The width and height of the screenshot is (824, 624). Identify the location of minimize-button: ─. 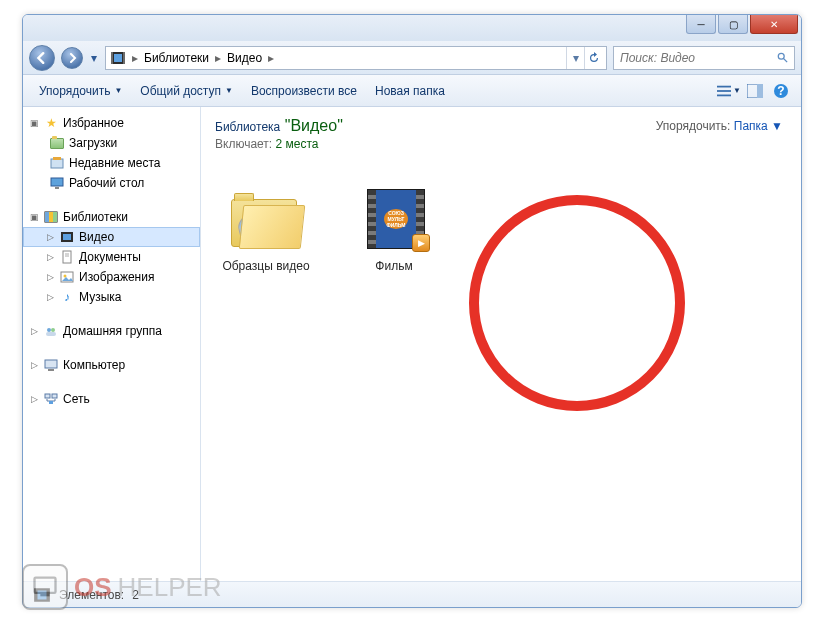
(701, 24).